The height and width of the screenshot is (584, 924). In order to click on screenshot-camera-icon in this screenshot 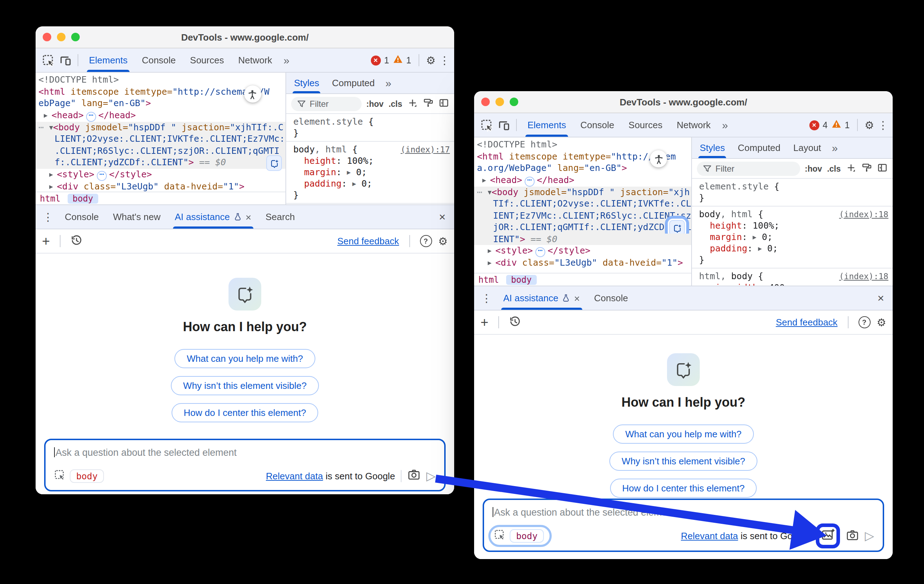, I will do `click(853, 536)`.